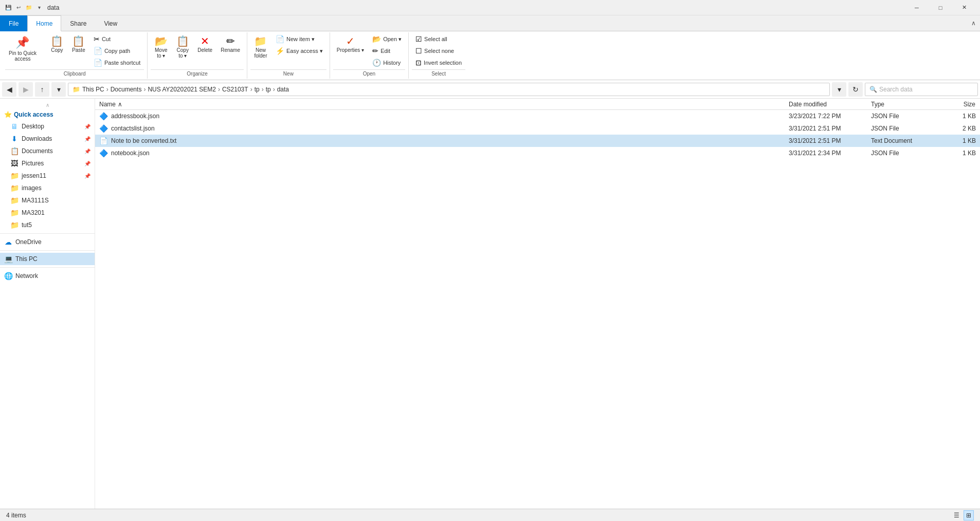 The image size is (980, 521). What do you see at coordinates (538, 104) in the screenshot?
I see `file-list-header: Name ∧ Date modified Type Size` at bounding box center [538, 104].